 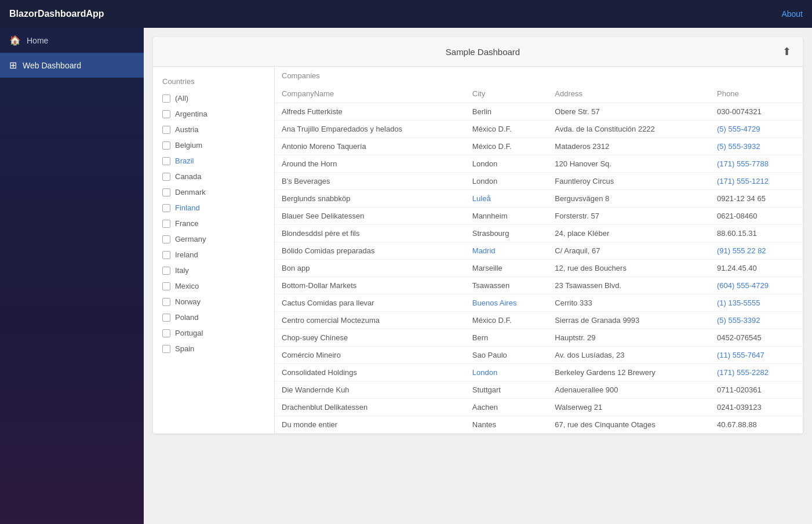 I want to click on td-company-name: Ana Trujillo Emparedados y helados, so click(x=370, y=129).